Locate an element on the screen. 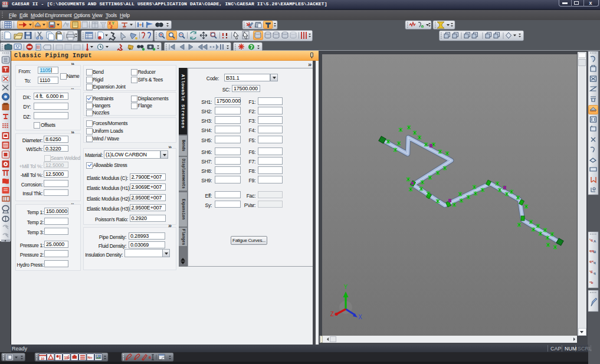 The image size is (600, 364). svg-text: B is located at coordinates (595, 252).